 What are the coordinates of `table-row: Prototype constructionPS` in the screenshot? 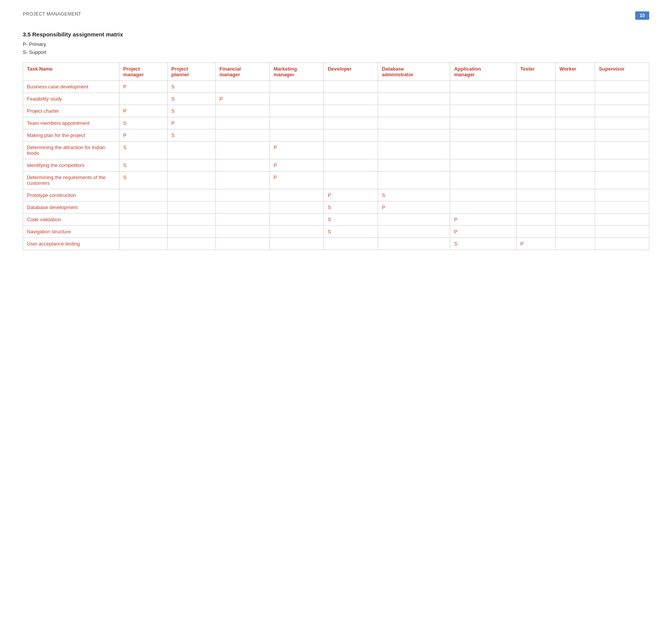 It's located at (336, 195).